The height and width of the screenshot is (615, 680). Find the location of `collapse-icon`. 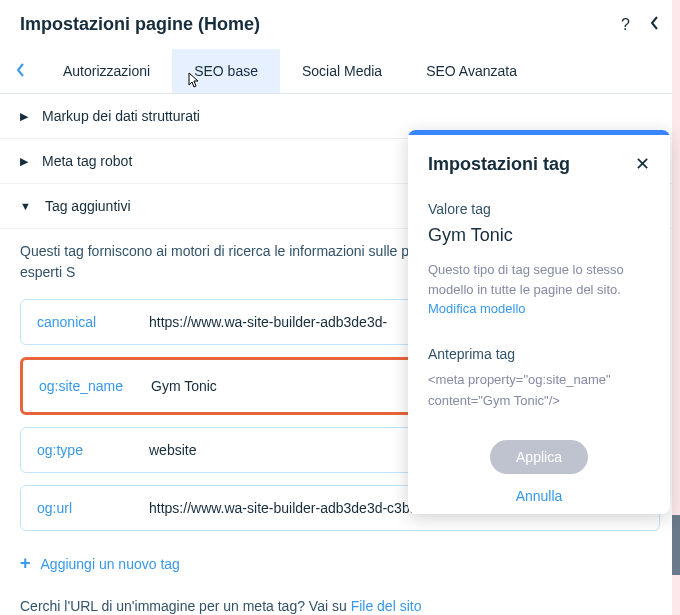

collapse-icon is located at coordinates (655, 24).